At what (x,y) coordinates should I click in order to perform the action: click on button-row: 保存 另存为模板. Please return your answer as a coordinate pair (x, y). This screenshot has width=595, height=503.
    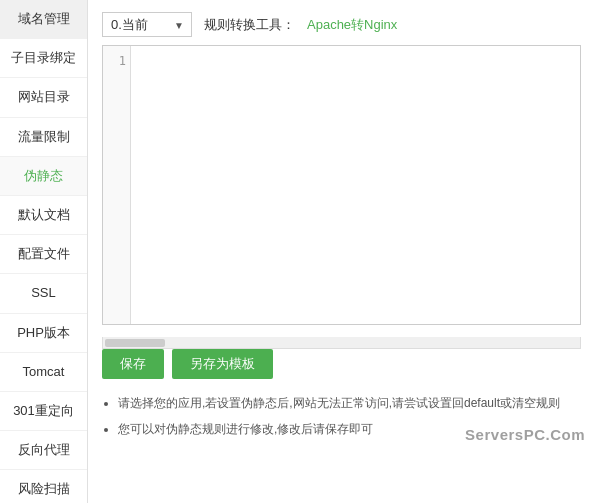
    Looking at the image, I should click on (342, 364).